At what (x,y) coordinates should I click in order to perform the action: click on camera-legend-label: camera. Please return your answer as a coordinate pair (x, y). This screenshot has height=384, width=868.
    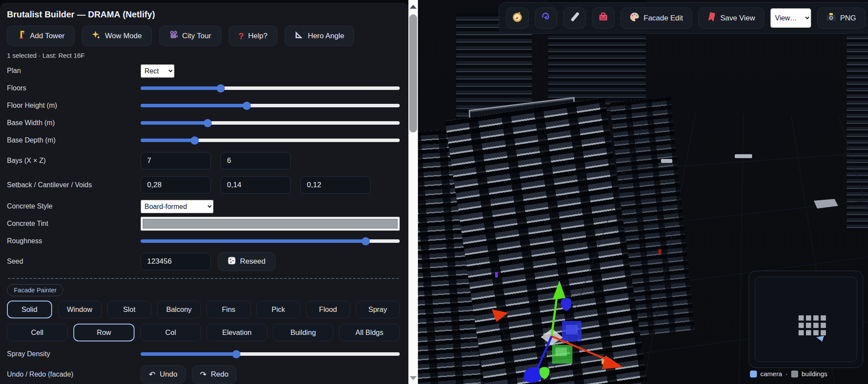
    Looking at the image, I should click on (771, 374).